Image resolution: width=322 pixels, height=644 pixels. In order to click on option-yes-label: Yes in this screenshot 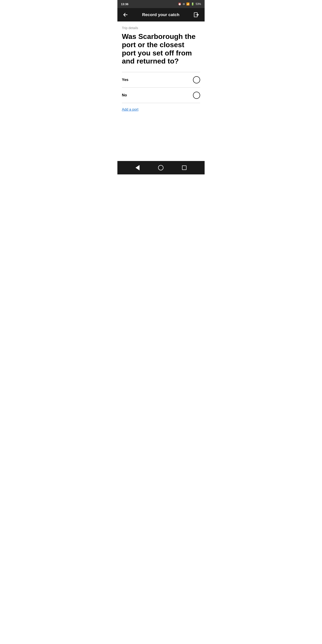, I will do `click(125, 80)`.